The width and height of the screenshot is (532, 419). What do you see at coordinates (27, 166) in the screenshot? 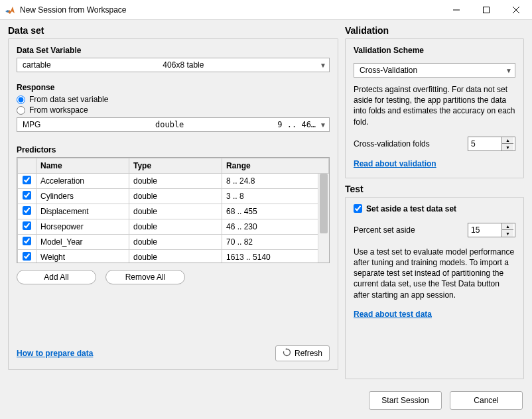
I see `col-check-header` at bounding box center [27, 166].